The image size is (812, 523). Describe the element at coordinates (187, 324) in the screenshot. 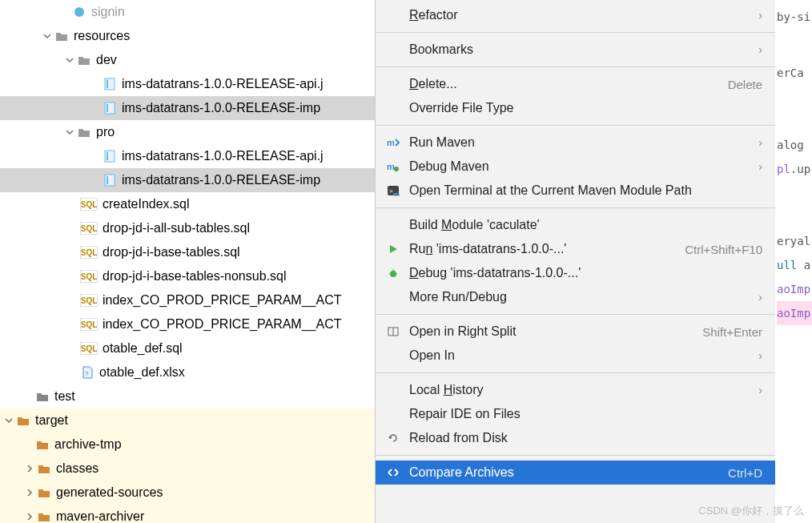

I see `tree-item-indexco2: SQL index_CO_PROD_PRICE_PARAM__ACT` at that location.